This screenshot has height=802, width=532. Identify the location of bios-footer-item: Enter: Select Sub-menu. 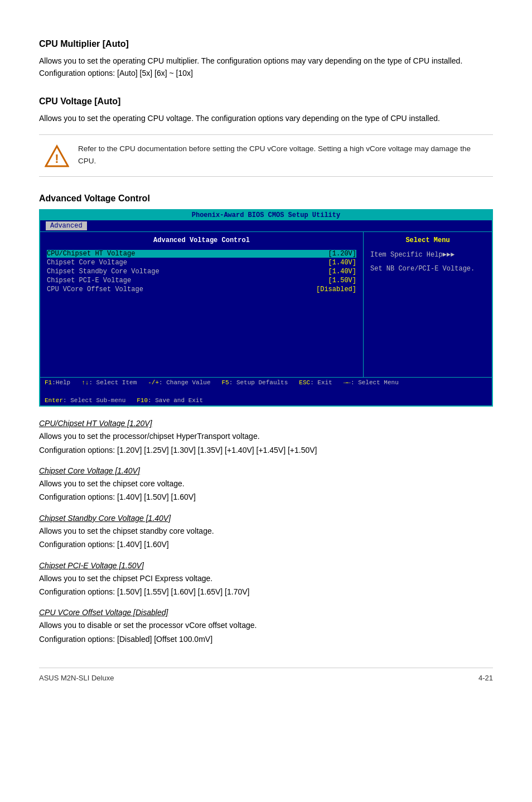
(85, 400).